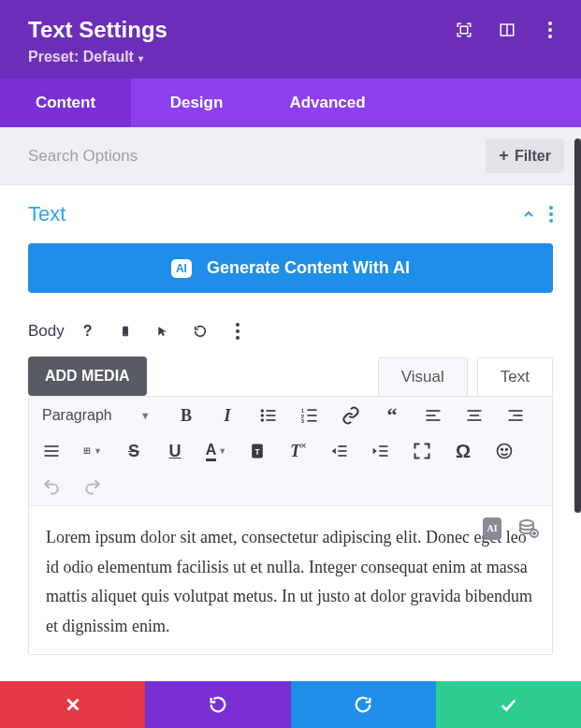 The image size is (581, 728). I want to click on format-select-label: Paragraph, so click(77, 415).